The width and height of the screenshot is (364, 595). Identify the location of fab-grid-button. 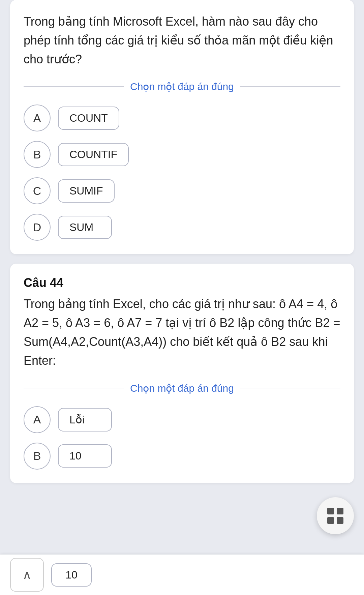
(335, 516).